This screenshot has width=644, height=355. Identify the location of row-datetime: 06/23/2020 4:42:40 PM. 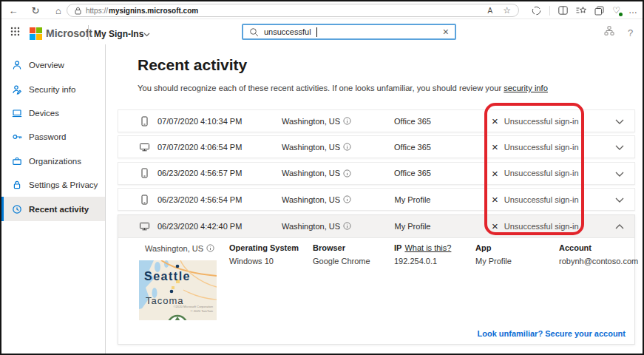
(211, 226).